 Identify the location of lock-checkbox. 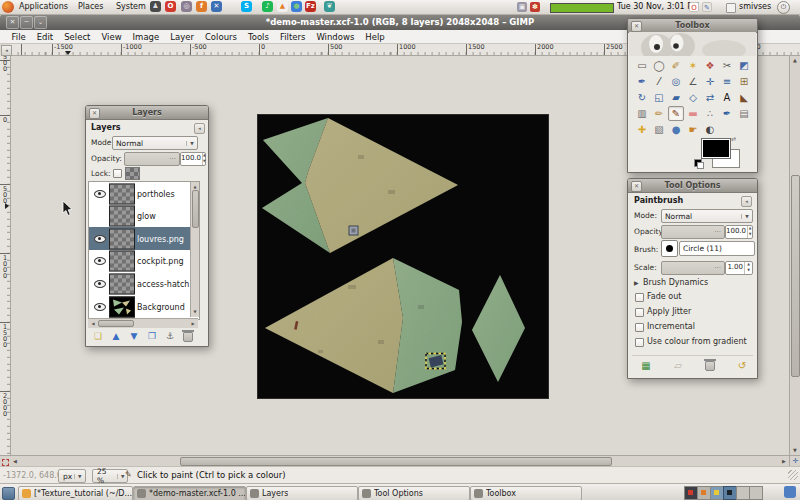
(118, 174).